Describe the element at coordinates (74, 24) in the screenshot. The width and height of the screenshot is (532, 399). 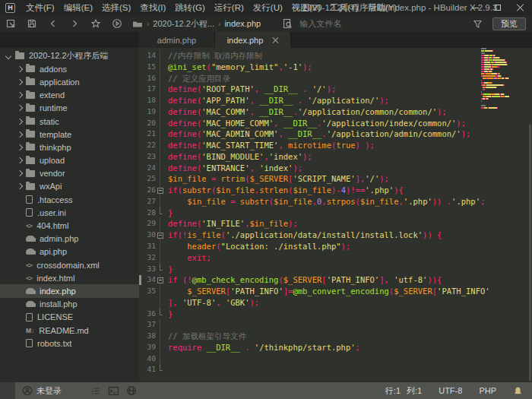
I see `forward-button` at that location.